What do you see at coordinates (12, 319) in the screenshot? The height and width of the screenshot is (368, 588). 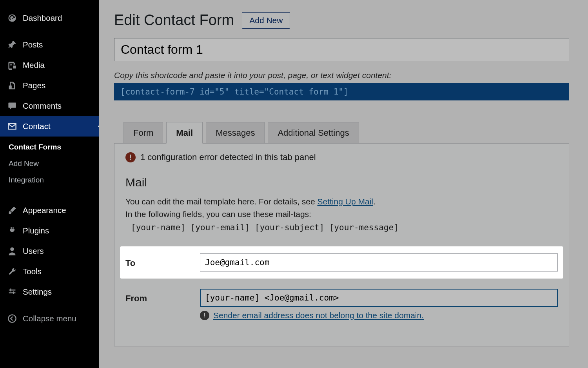 I see `collapse-icon` at bounding box center [12, 319].